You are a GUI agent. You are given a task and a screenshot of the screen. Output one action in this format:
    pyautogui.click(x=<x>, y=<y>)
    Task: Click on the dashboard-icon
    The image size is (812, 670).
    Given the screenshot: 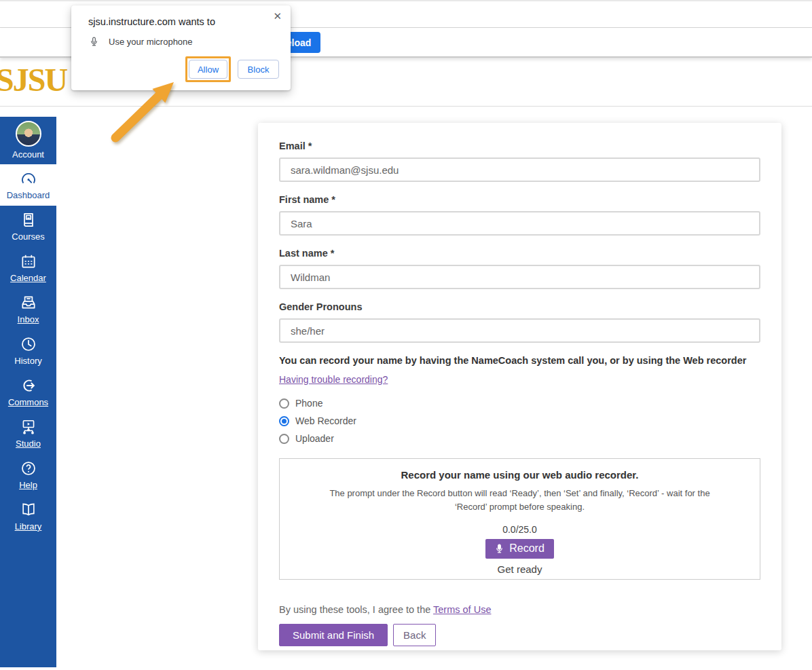 What is the action you would take?
    pyautogui.click(x=29, y=179)
    